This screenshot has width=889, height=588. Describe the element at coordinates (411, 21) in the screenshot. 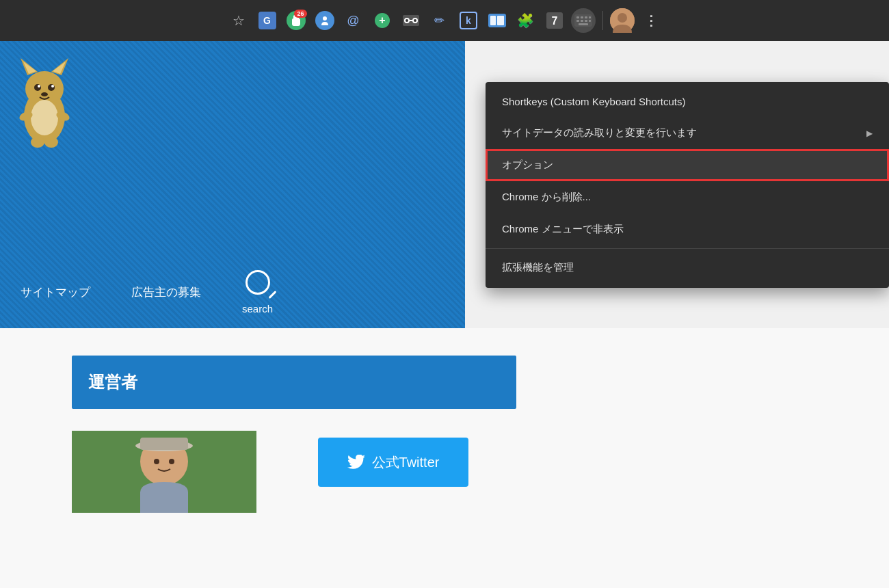

I see `spy-icon` at that location.